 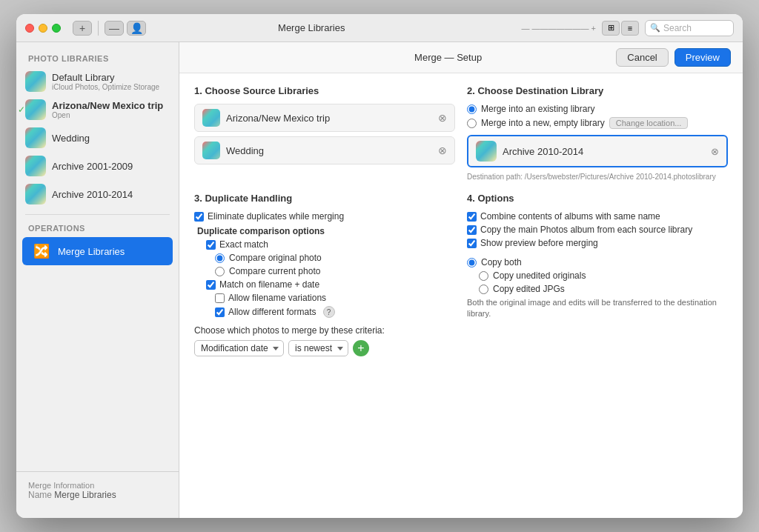 I want to click on merge-info-label: Merge Information, so click(x=98, y=485).